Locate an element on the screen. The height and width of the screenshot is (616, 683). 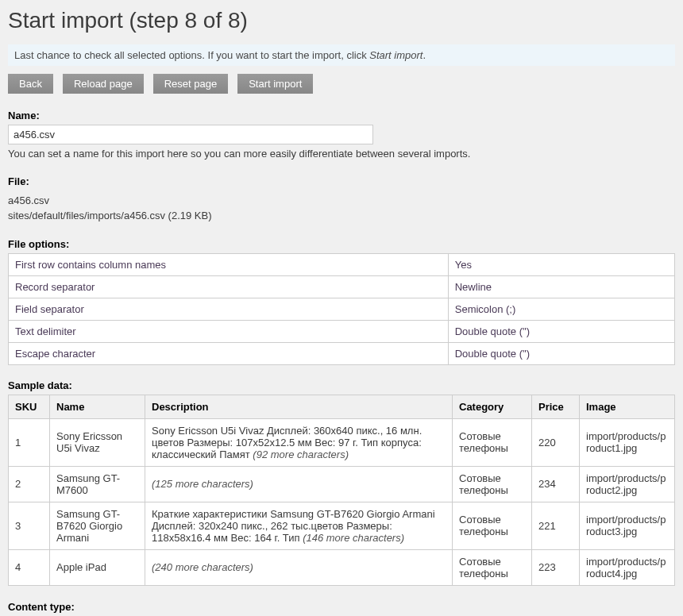
reset-page-button: Reset page is located at coordinates (191, 84).